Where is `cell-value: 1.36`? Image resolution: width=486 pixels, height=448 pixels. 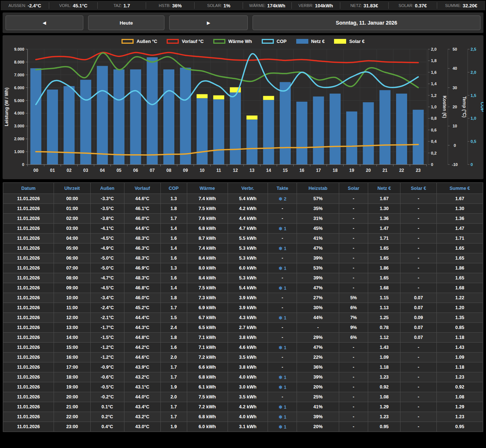
cell-value: 1.36 is located at coordinates (460, 218).